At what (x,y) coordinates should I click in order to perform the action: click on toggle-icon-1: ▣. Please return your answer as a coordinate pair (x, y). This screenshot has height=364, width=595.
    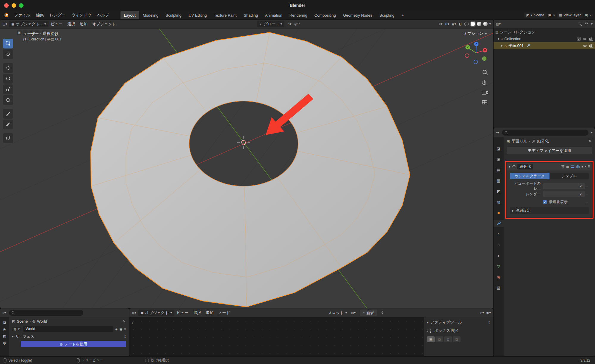
    Looking at the image, I should click on (19, 33).